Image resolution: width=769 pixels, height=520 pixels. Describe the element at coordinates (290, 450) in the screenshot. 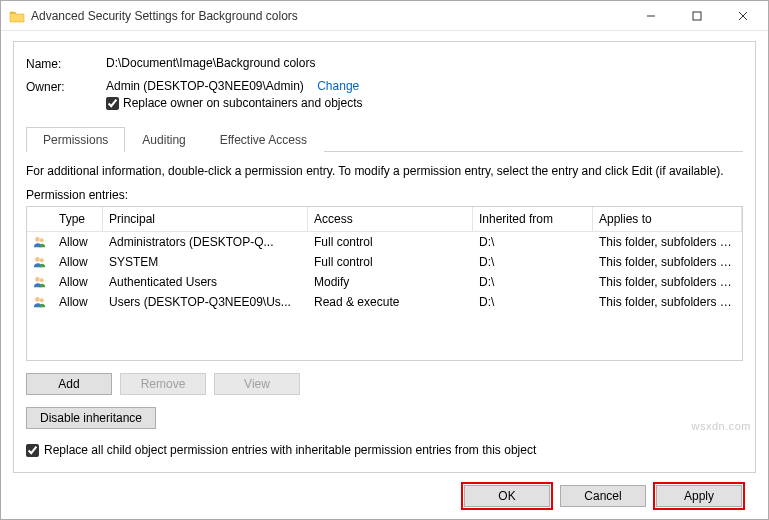

I see `replace-all-label: Replace all child object permission entr…` at that location.